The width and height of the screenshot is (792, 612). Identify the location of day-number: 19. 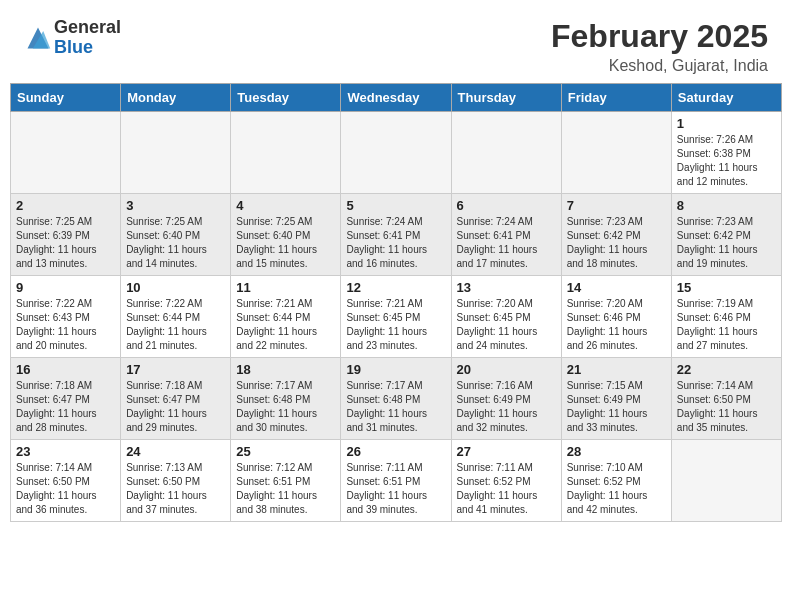
(396, 370).